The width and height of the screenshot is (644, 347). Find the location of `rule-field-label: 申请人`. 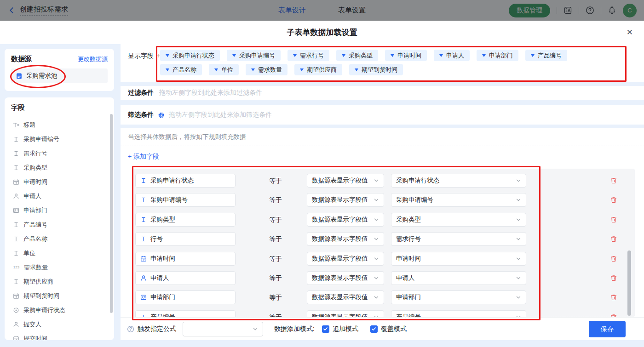

rule-field-label: 申请人 is located at coordinates (160, 278).